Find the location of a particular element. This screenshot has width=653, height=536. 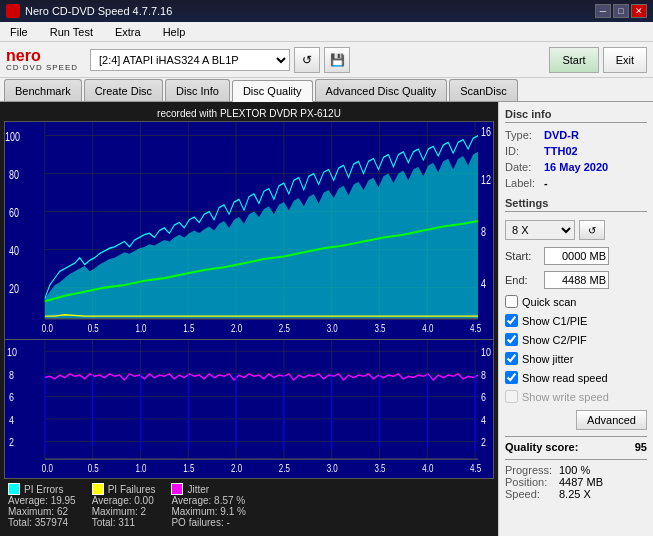

end-input is located at coordinates (576, 280).